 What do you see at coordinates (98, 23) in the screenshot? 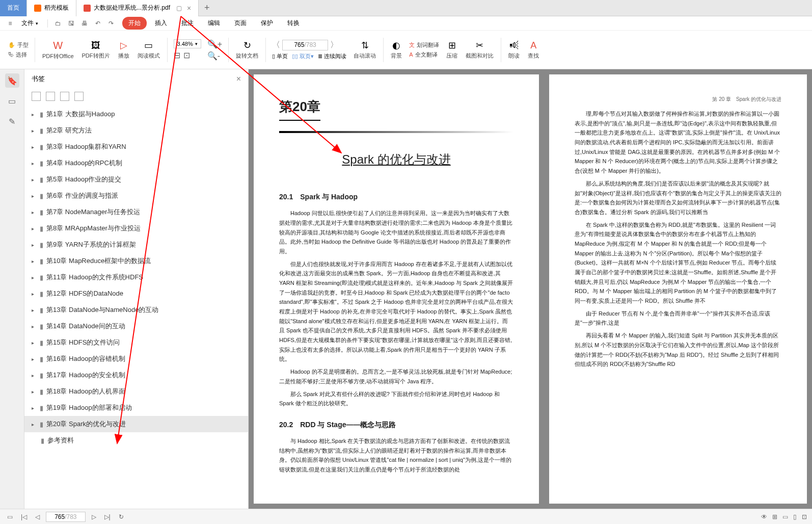
I see `undo-icon: ↶` at bounding box center [98, 23].